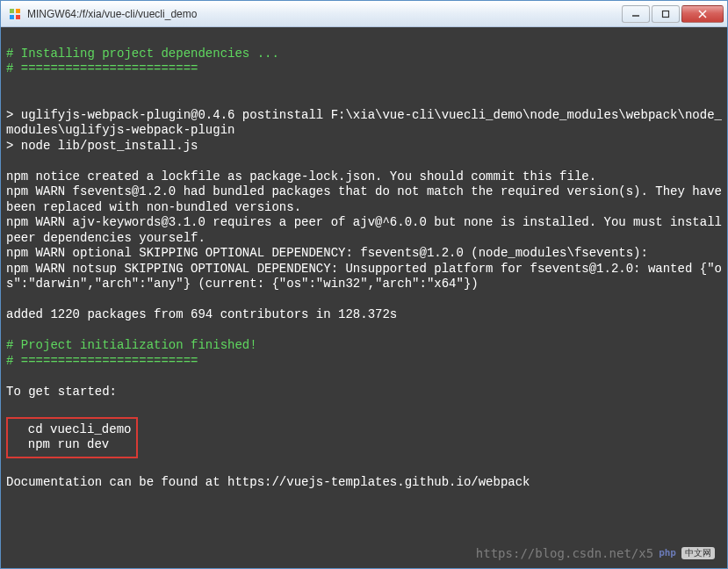 This screenshot has width=728, height=569. Describe the element at coordinates (636, 14) in the screenshot. I see `minimize-button` at that location.